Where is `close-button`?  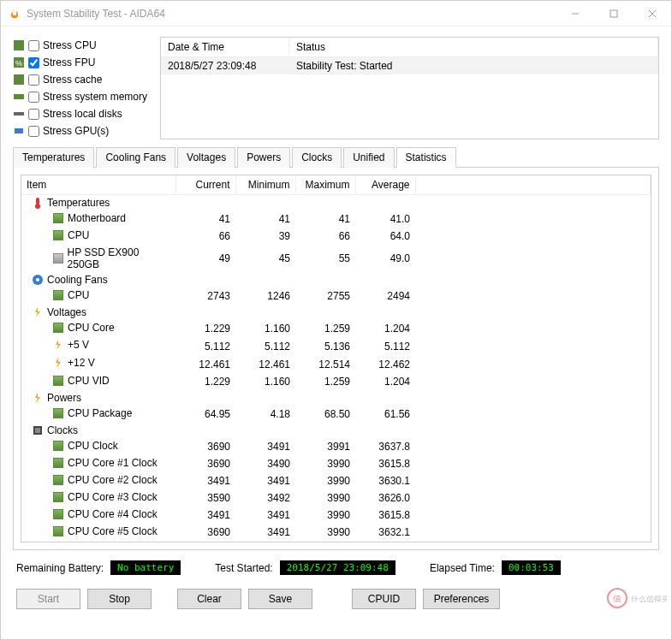 close-button is located at coordinates (652, 14).